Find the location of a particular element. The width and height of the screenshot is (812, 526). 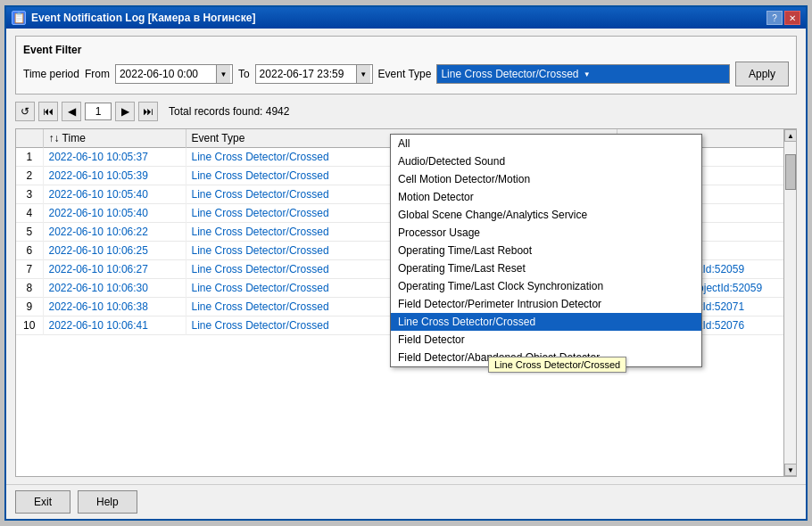

cell-time: 2022-06-10 10:06:25 is located at coordinates (114, 251).